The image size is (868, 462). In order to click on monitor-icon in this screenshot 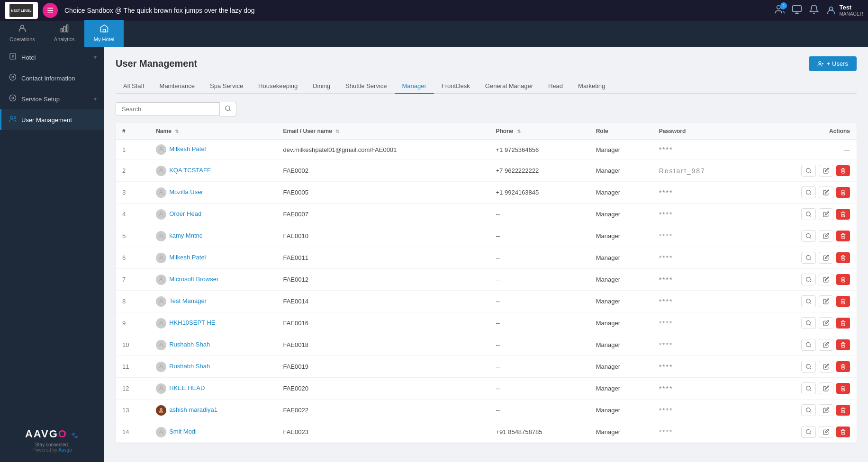, I will do `click(797, 10)`.